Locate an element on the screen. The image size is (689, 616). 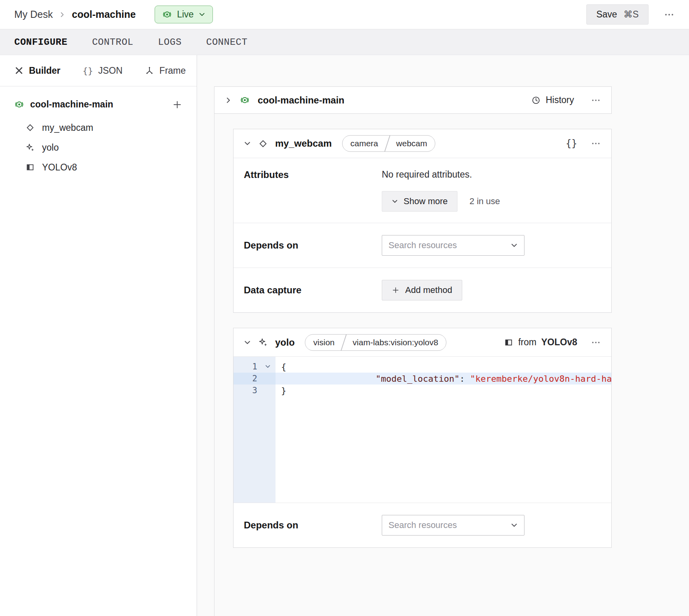
line-number: 2 is located at coordinates (255, 379).